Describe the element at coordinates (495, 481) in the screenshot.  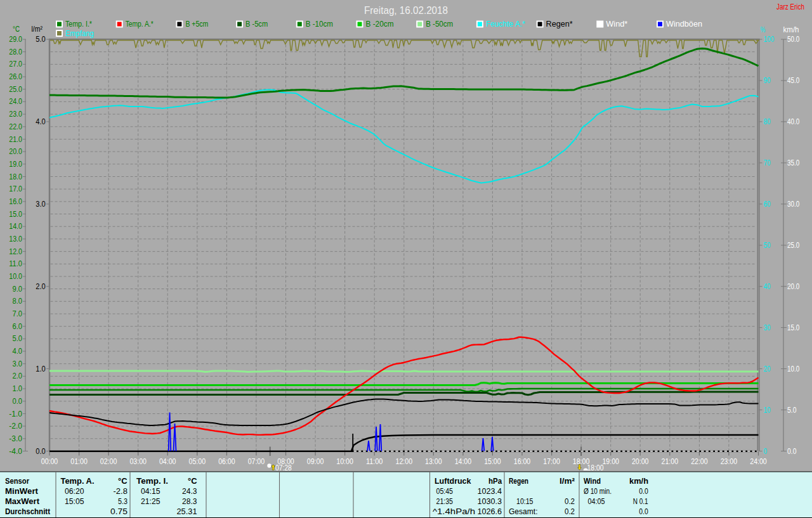
I see `svg-text: hPa` at that location.